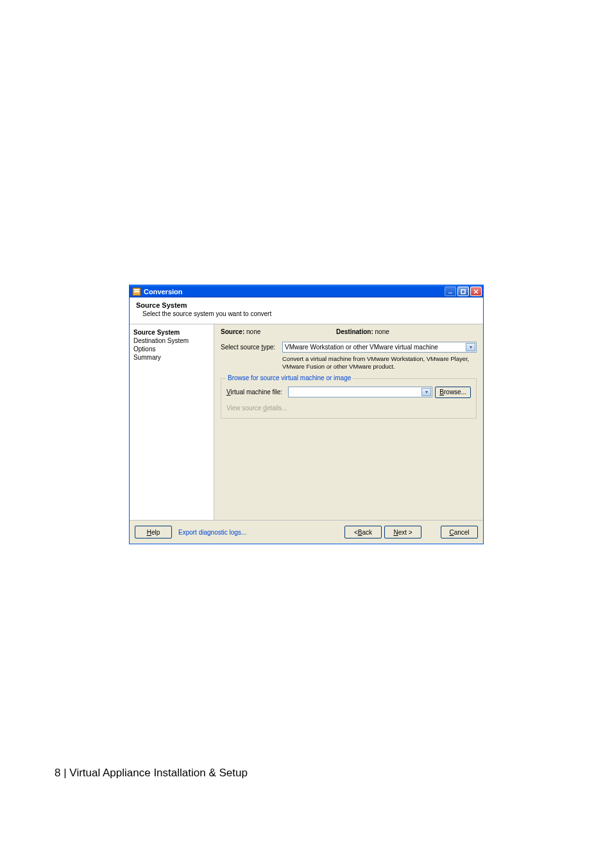 The height and width of the screenshot is (868, 612). What do you see at coordinates (355, 332) in the screenshot?
I see `destination-label: Destination:` at bounding box center [355, 332].